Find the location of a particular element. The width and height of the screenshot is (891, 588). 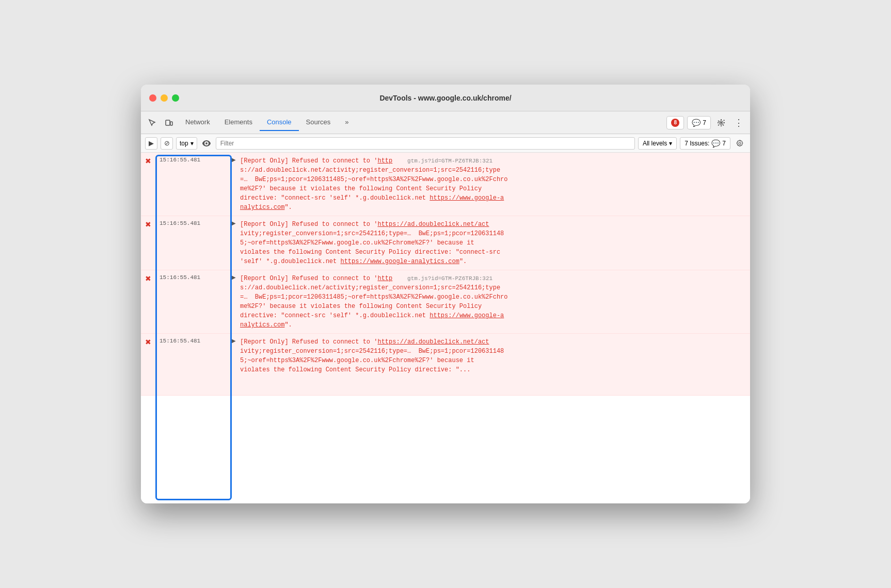

error-icon-1: ✖ is located at coordinates (148, 161).